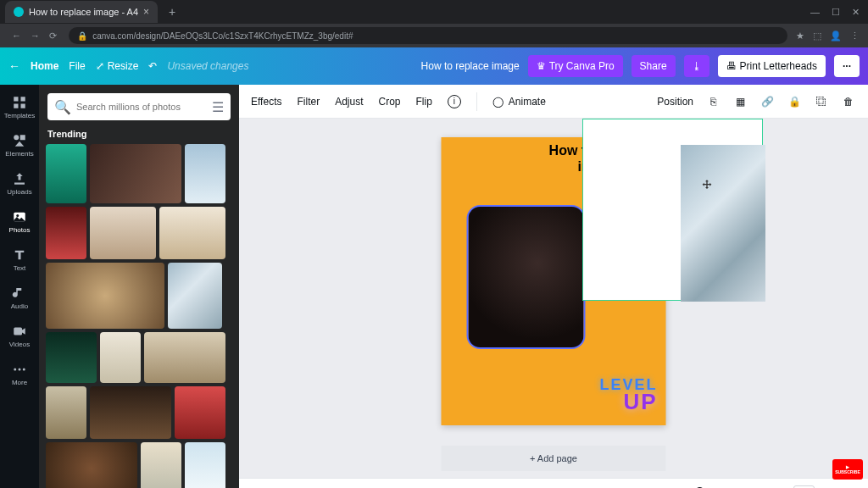 The height and width of the screenshot is (488, 868). What do you see at coordinates (19, 383) in the screenshot?
I see `rail-label: More` at bounding box center [19, 383].